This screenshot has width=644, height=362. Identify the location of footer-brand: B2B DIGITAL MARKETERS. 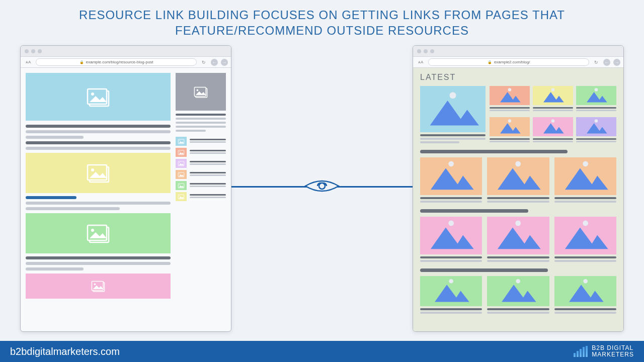
(604, 351).